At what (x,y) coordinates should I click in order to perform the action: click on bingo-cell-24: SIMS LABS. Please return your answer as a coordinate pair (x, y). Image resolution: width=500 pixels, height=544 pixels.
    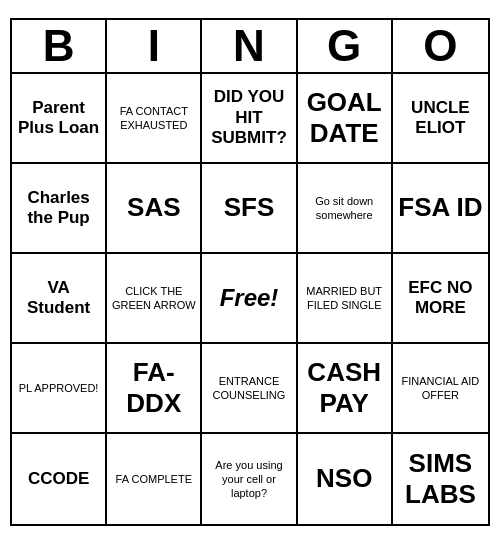
    Looking at the image, I should click on (440, 479).